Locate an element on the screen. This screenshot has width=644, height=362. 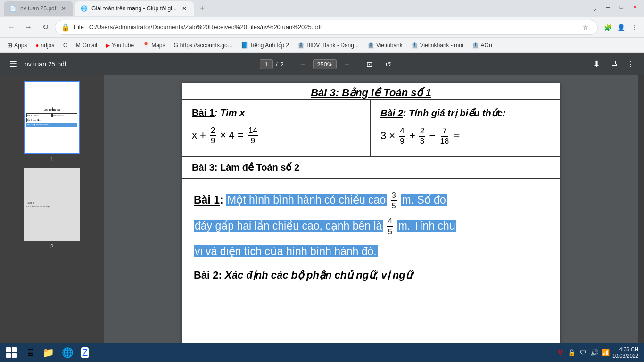
bookmark-agri-label: AGri is located at coordinates (487, 45).